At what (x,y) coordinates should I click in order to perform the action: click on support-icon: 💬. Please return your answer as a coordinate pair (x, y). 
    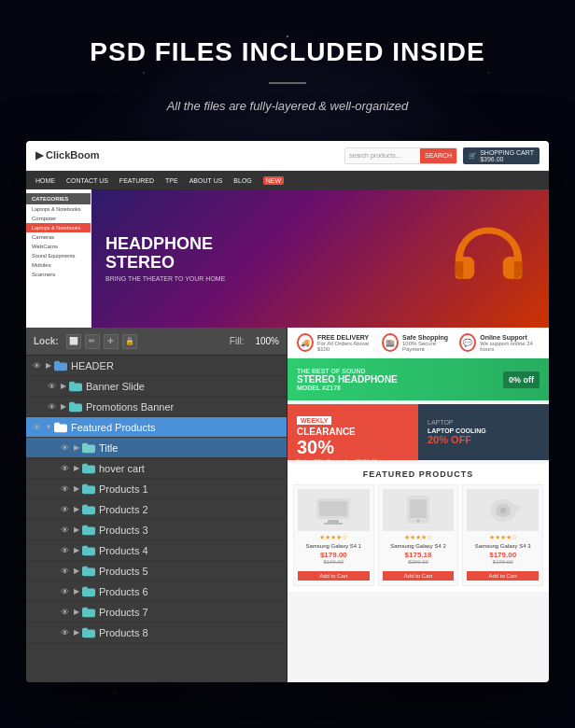
    Looking at the image, I should click on (468, 343).